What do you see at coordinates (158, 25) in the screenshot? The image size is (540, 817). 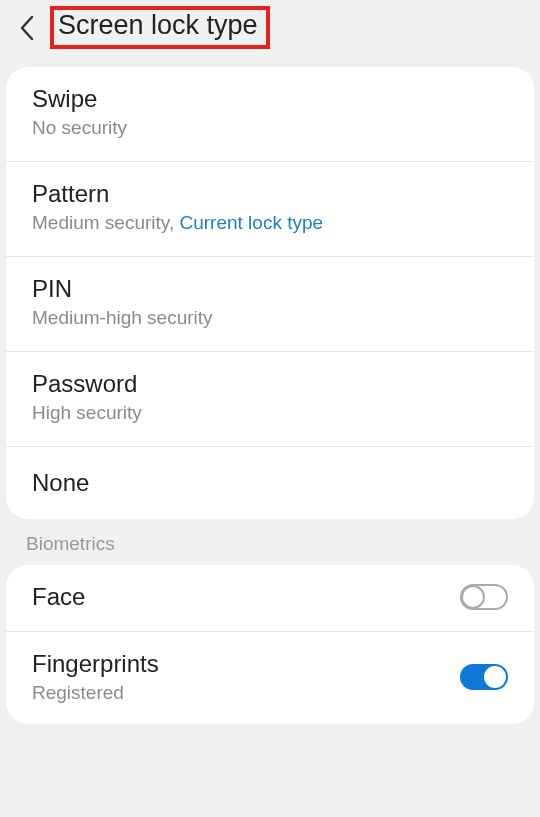 I see `page-title: Screen lock type` at bounding box center [158, 25].